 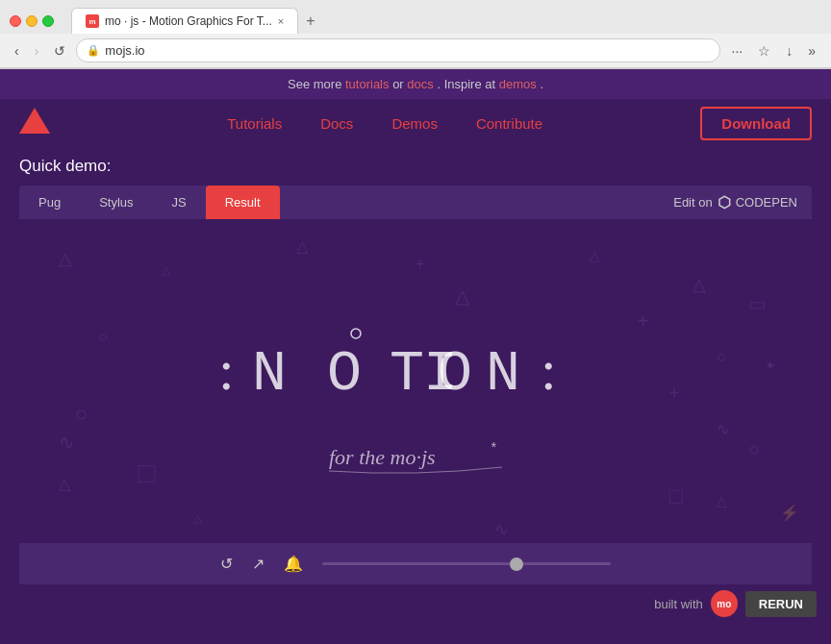 I want to click on codepen-name: CODEPEN, so click(x=767, y=202).